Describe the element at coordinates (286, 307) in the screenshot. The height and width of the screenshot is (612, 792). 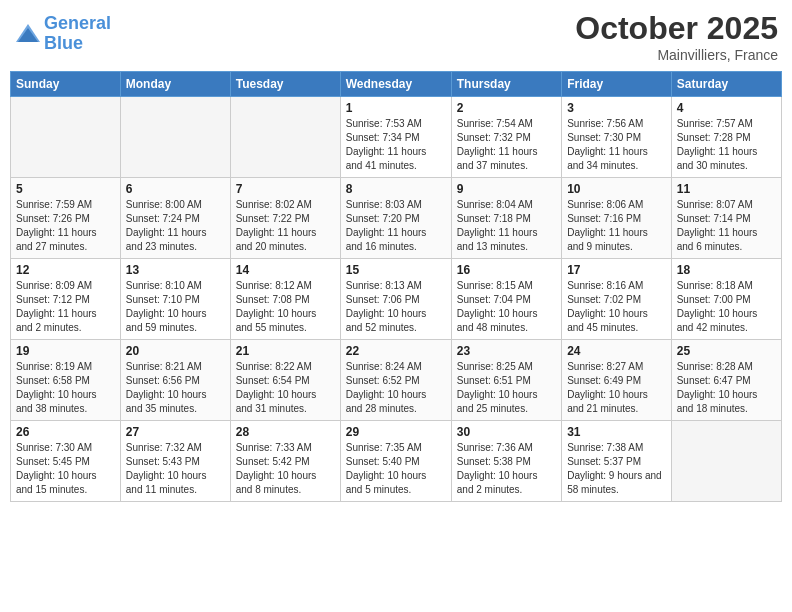
I see `day-info: Sunrise: 8:12 AM Sunset: 7:08 PM Dayligh…` at that location.